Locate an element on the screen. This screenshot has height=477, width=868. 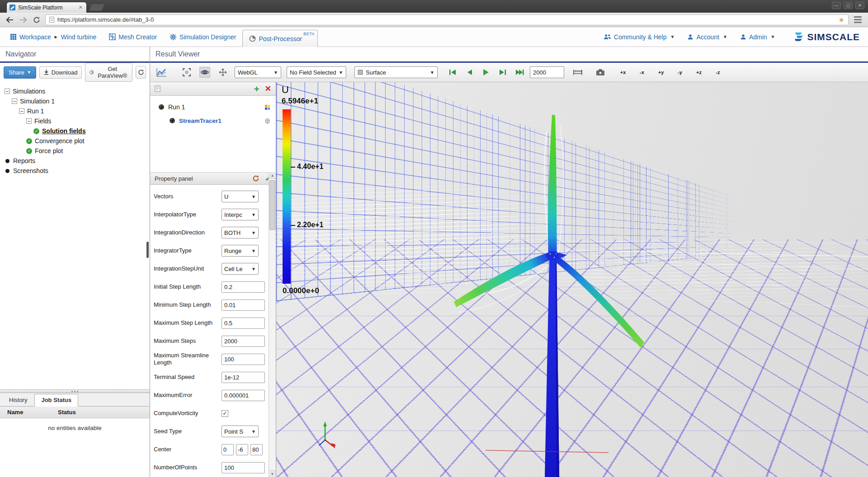
view-plus-z-button: +z is located at coordinates (699, 72).